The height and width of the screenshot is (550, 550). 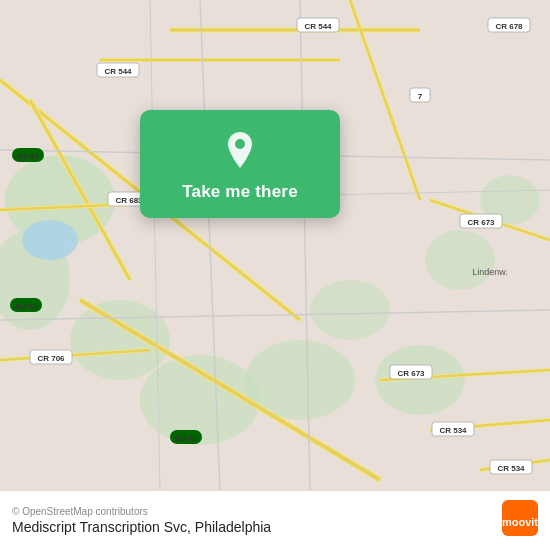 What do you see at coordinates (28, 156) in the screenshot?
I see `svg-text: NJ 41` at bounding box center [28, 156].